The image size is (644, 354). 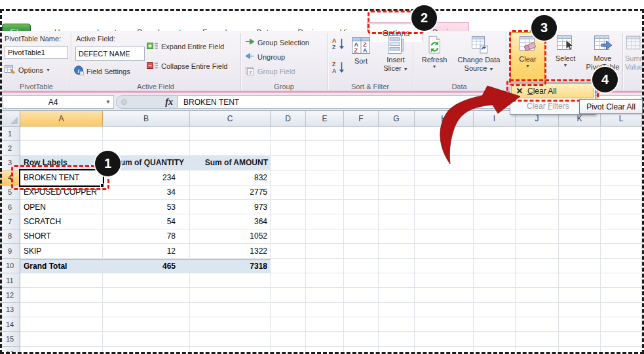 I want to click on cell-E1, so click(x=325, y=134).